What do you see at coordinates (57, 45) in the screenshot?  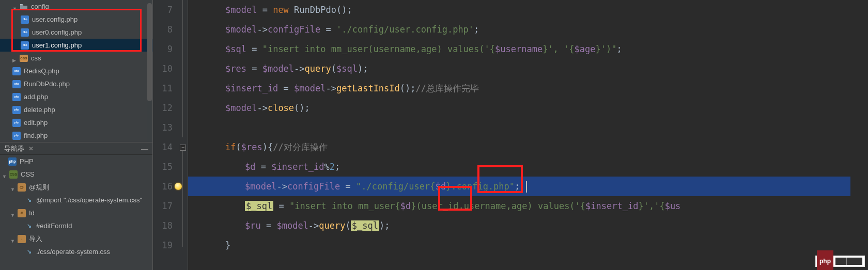 I see `file-label: user1.config.php` at bounding box center [57, 45].